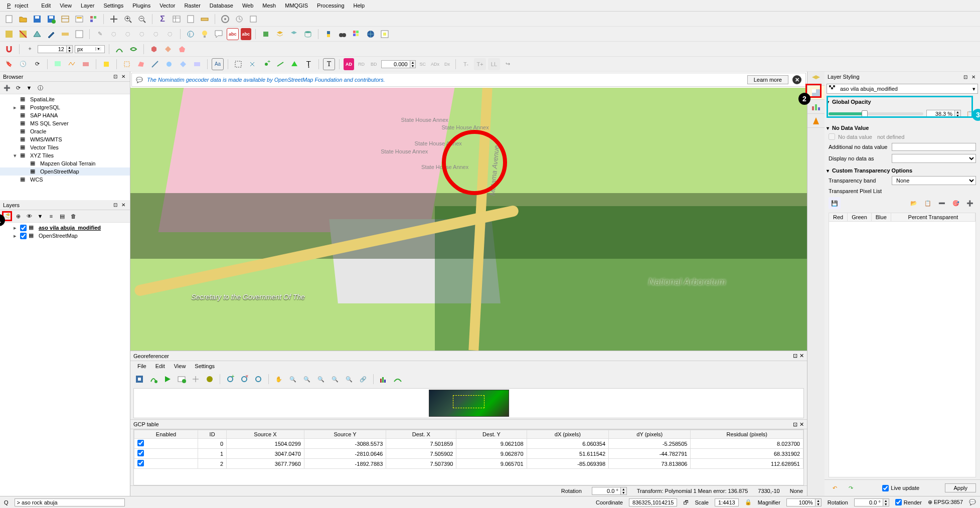  Describe the element at coordinates (65, 180) in the screenshot. I see `browser-item: ▦WCS` at that location.